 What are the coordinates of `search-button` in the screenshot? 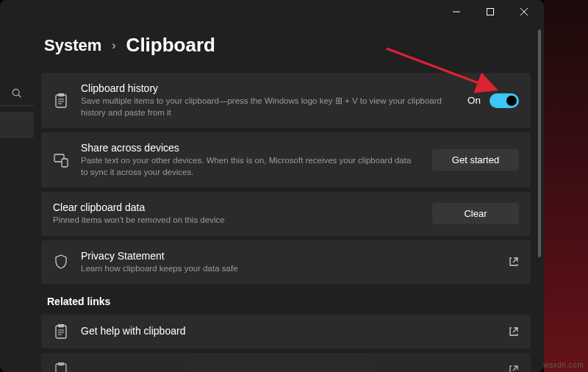 It's located at (17, 93).